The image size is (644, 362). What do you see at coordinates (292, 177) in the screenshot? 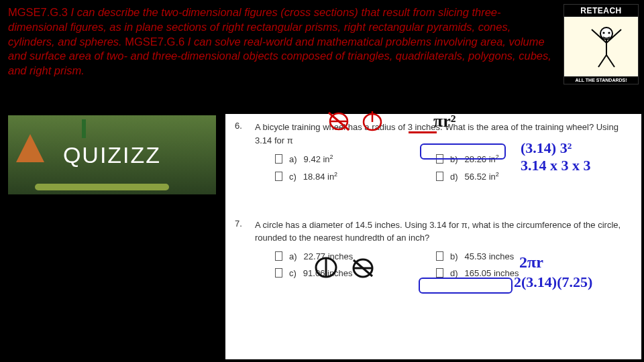
I see `q6-c-label: c)` at bounding box center [292, 177].